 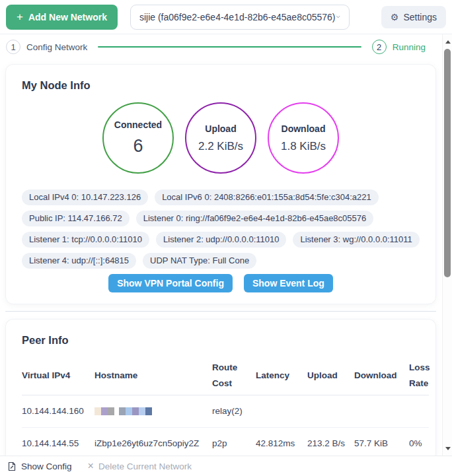 I want to click on triangle-down-icon, so click(x=448, y=449).